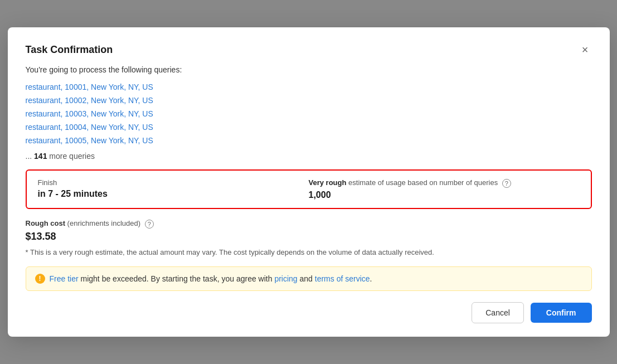  What do you see at coordinates (444, 190) in the screenshot?
I see `estimate-usage: Very rough estimate of usage based on nu…` at bounding box center [444, 190].